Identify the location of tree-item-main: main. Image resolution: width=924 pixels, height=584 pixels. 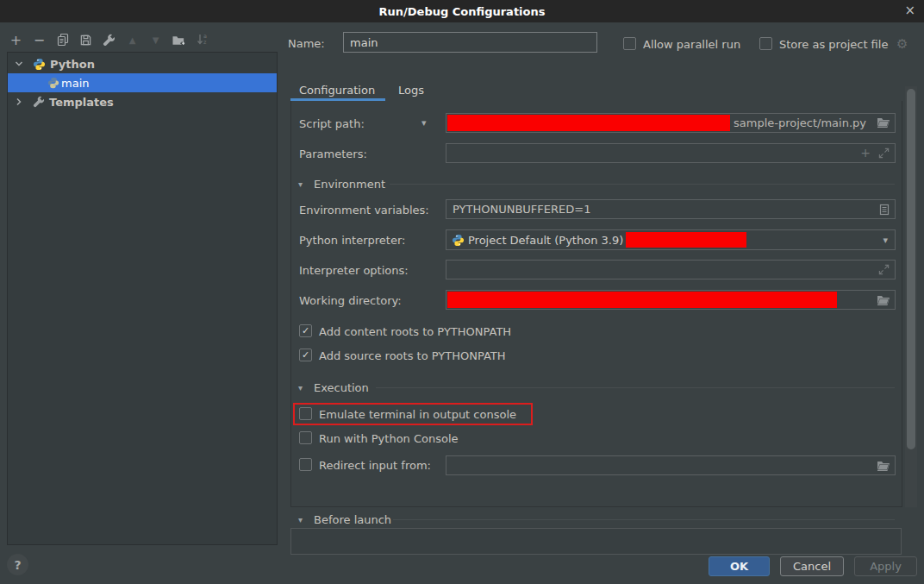
(142, 83).